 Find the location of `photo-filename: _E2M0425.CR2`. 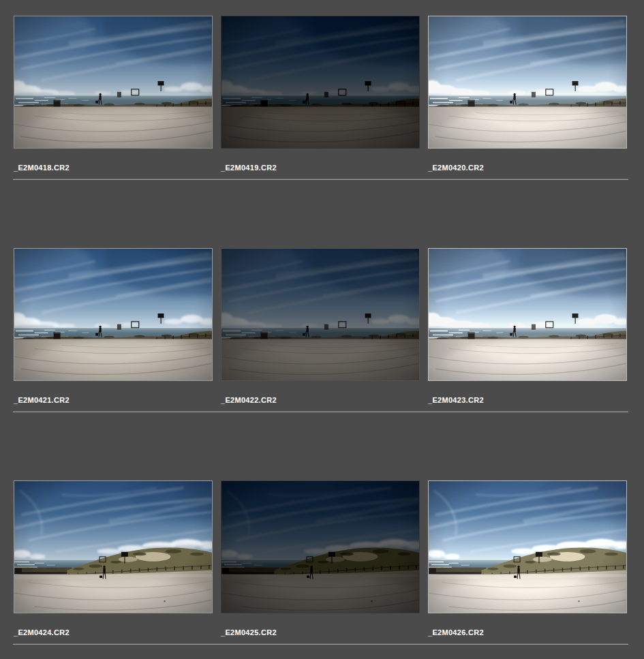

photo-filename: _E2M0425.CR2 is located at coordinates (320, 632).